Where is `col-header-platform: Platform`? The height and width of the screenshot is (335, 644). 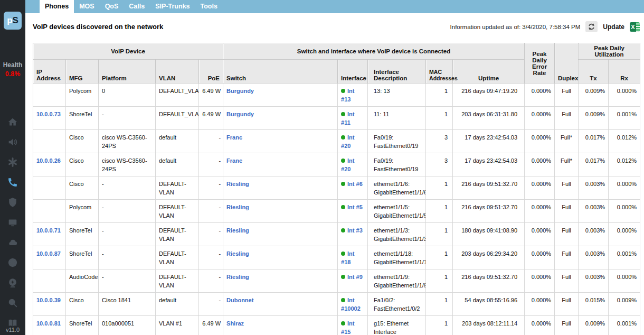
col-header-platform: Platform is located at coordinates (127, 72).